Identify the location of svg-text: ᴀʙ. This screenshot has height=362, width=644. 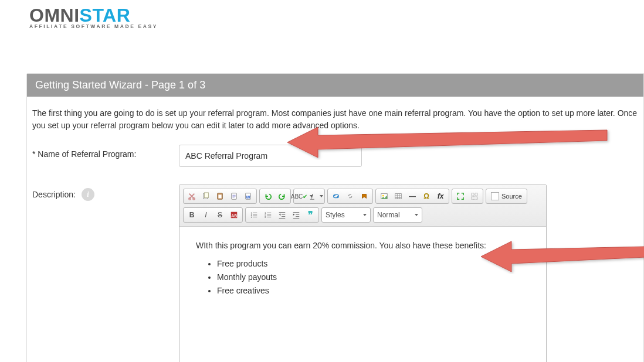
(234, 216).